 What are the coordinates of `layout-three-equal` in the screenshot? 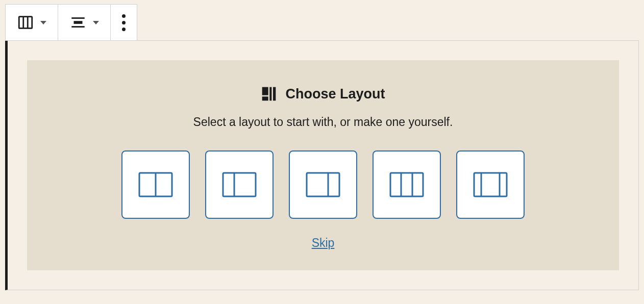 It's located at (407, 185).